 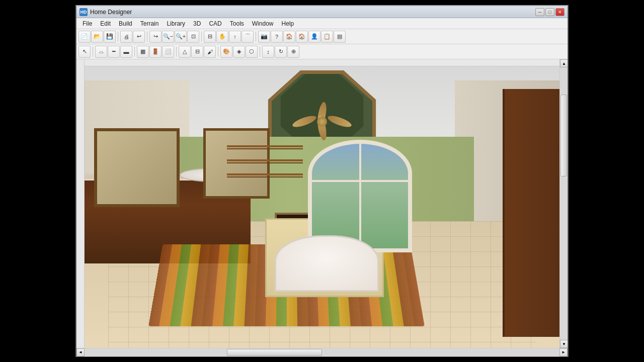 I want to click on toolbar1-btn-house1: 🏠, so click(x=289, y=37).